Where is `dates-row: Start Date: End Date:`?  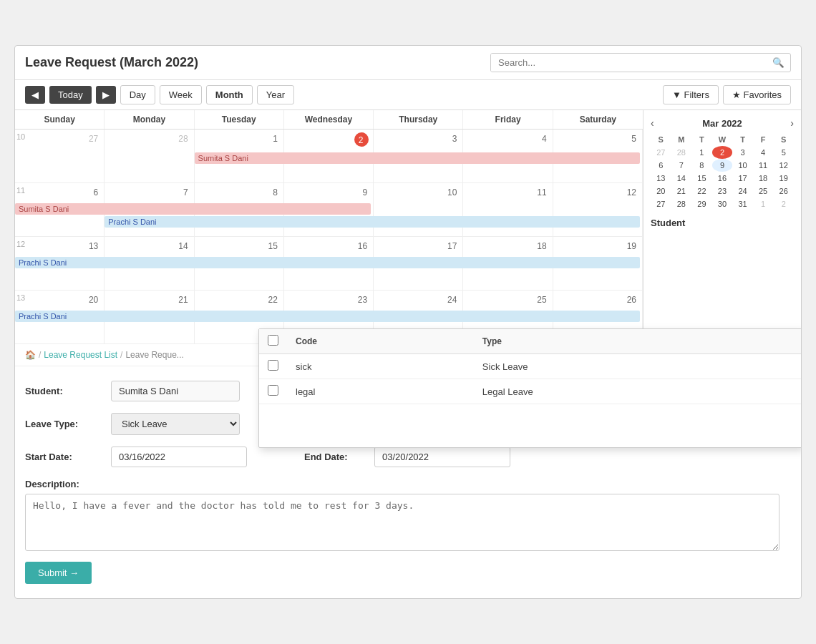
dates-row: Start Date: End Date: is located at coordinates (402, 457).